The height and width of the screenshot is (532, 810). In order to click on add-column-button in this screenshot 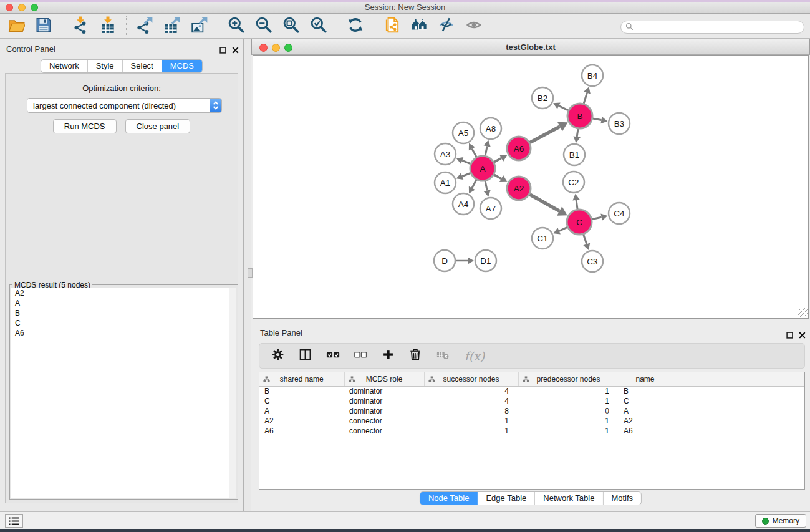, I will do `click(388, 355)`.